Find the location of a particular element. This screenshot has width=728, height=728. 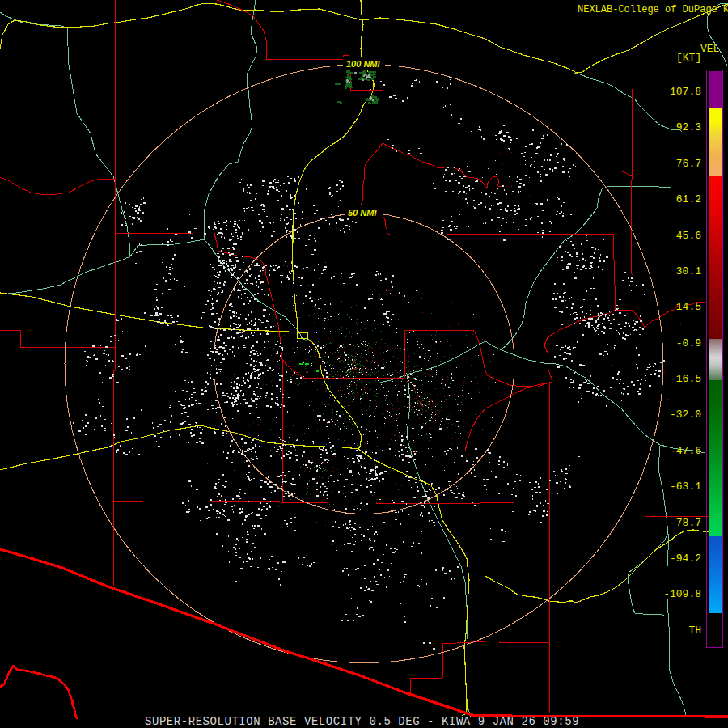

svg-text: 14.5 is located at coordinates (689, 307).